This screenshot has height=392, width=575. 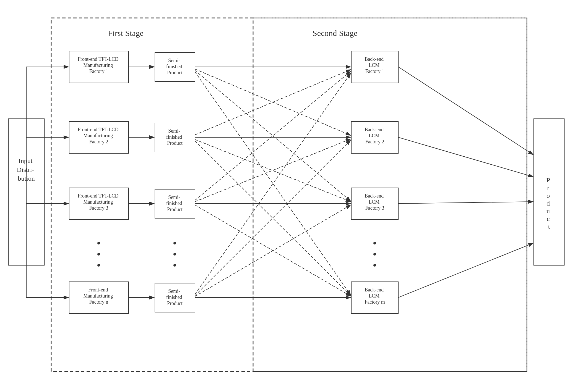 I want to click on backend-factory-1: Back-end LCM Factory 1, so click(x=374, y=65).